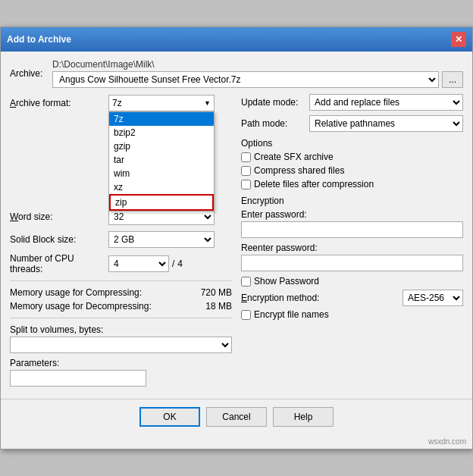 This screenshot has height=476, width=473. I want to click on memory-compress-label: Memory usage for Compressing:, so click(99, 293).